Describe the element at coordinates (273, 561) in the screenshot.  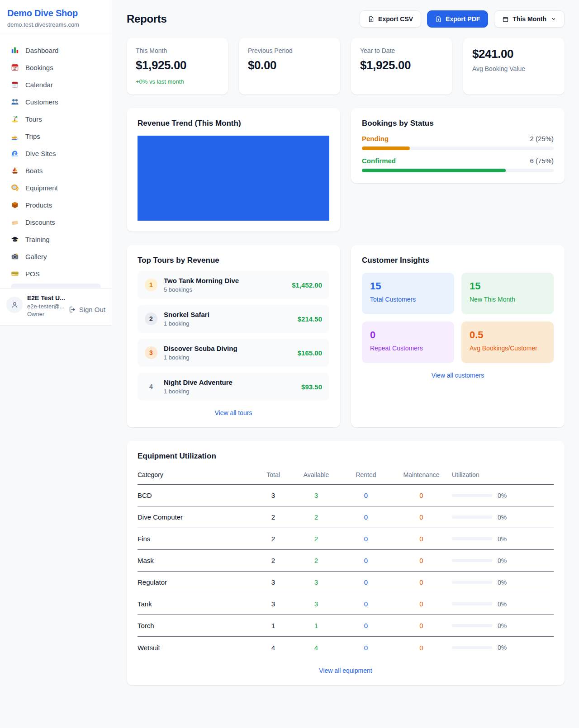
I see `equipment-total: 2` at that location.